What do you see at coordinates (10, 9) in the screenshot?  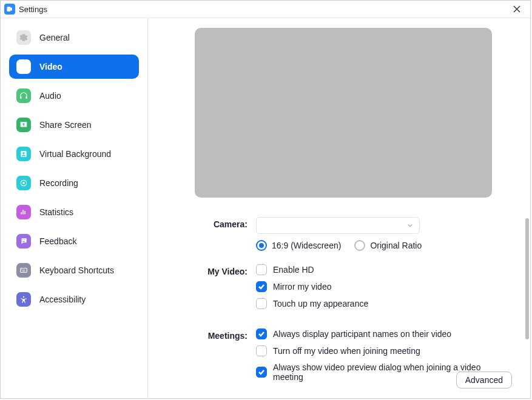 I see `app-icon` at bounding box center [10, 9].